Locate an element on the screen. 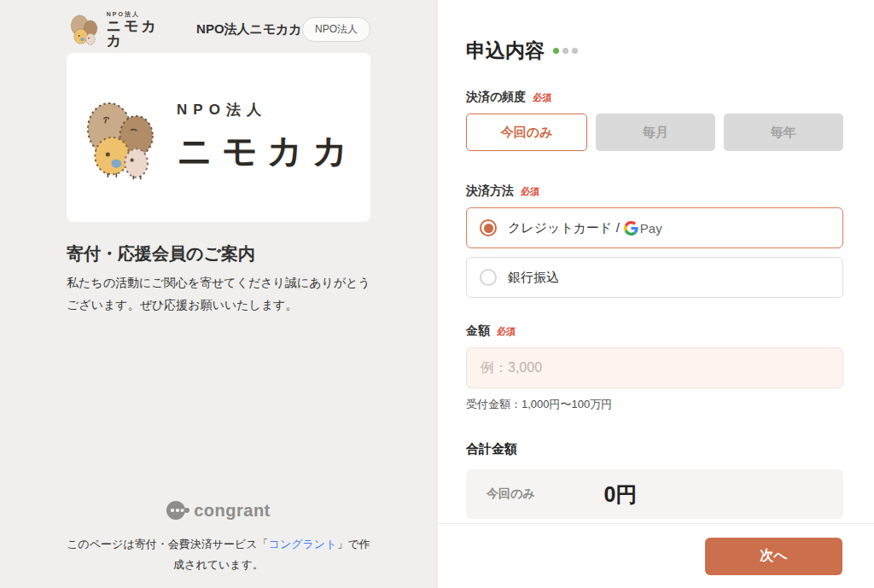 This screenshot has height=588, width=874. google-pay-badge: Pay is located at coordinates (644, 229).